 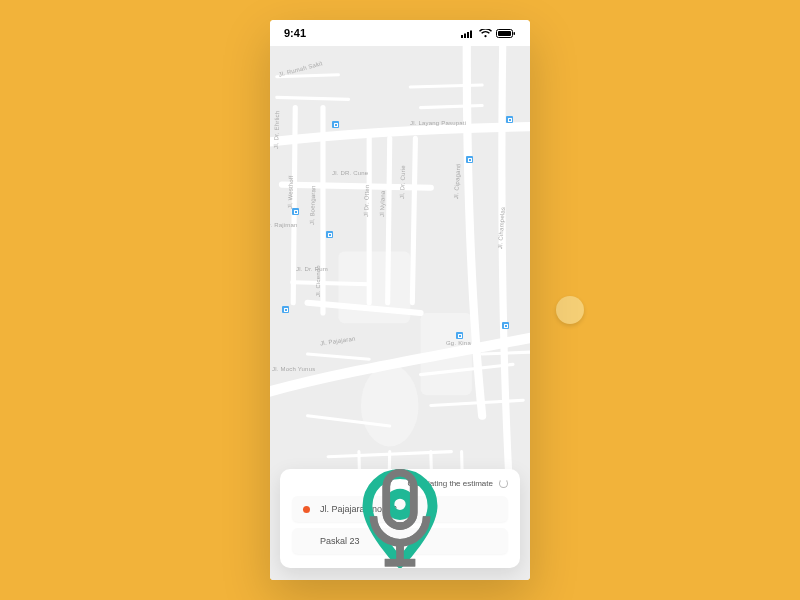 I want to click on street-label: Jl. Layang Pasupati, so click(x=438, y=123).